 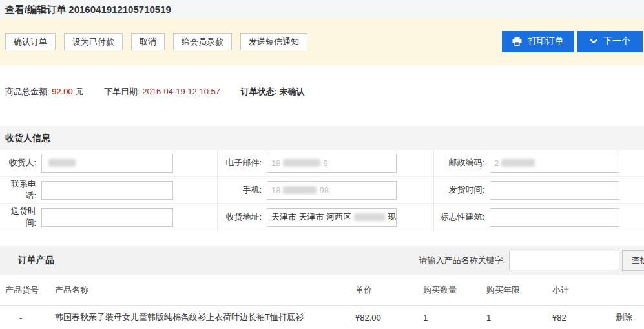 I want to click on toolbar: 确认订单 设为已付款 取消 给会员录款 发送短信通知 打印订单 下一个, so click(x=322, y=41).